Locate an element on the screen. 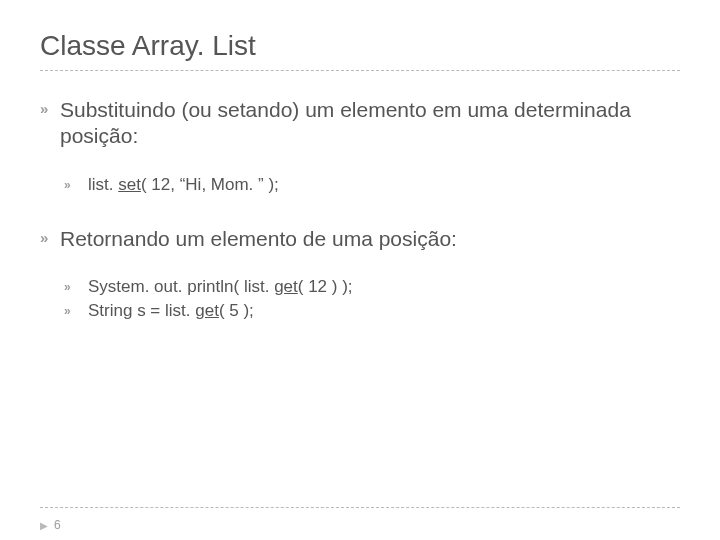 Image resolution: width=720 pixels, height=540 pixels. page-arrow-icon: ▶ is located at coordinates (44, 526).